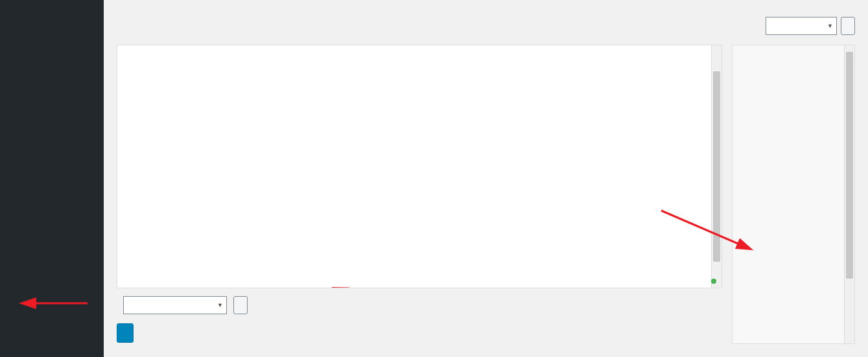 The width and height of the screenshot is (868, 357). I want to click on status-indicator-icon, so click(714, 281).